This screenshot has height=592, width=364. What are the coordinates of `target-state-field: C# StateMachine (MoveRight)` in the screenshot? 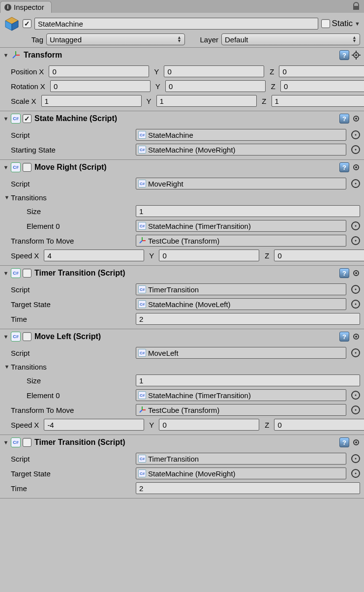 It's located at (241, 473).